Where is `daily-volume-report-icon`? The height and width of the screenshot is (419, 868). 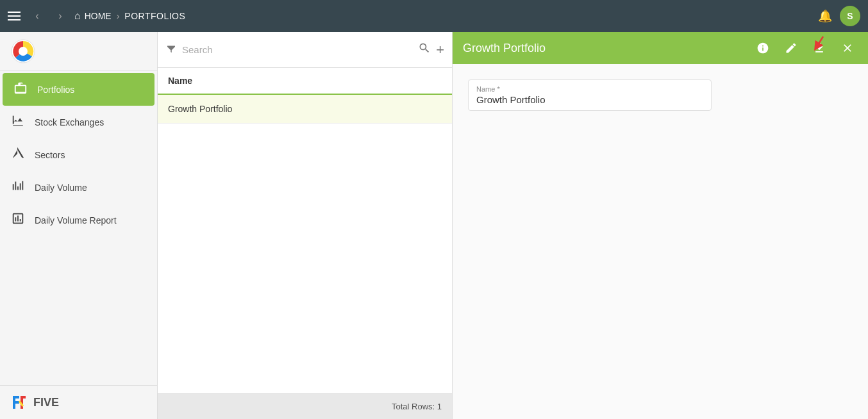
daily-volume-report-icon is located at coordinates (18, 220).